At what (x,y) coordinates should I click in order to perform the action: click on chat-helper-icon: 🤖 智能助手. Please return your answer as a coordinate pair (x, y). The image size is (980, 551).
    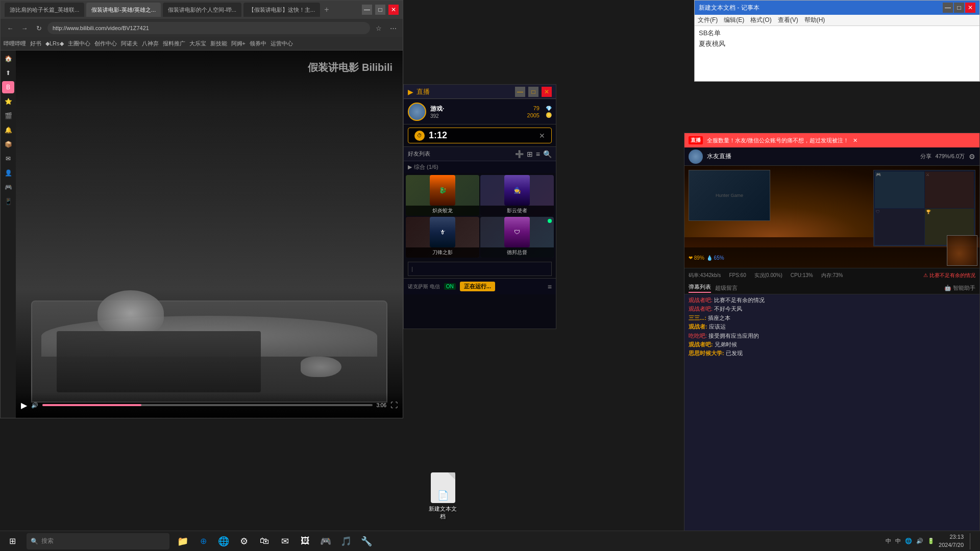
    Looking at the image, I should click on (960, 288).